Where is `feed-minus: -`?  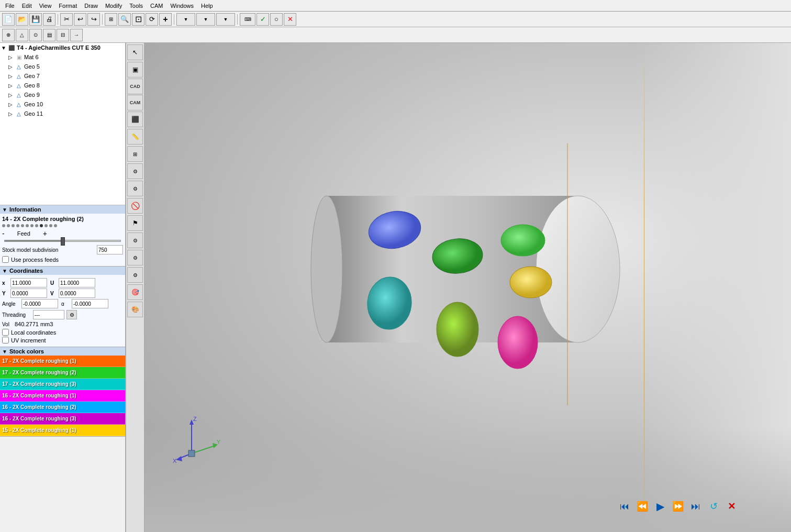
feed-minus: - is located at coordinates (3, 234).